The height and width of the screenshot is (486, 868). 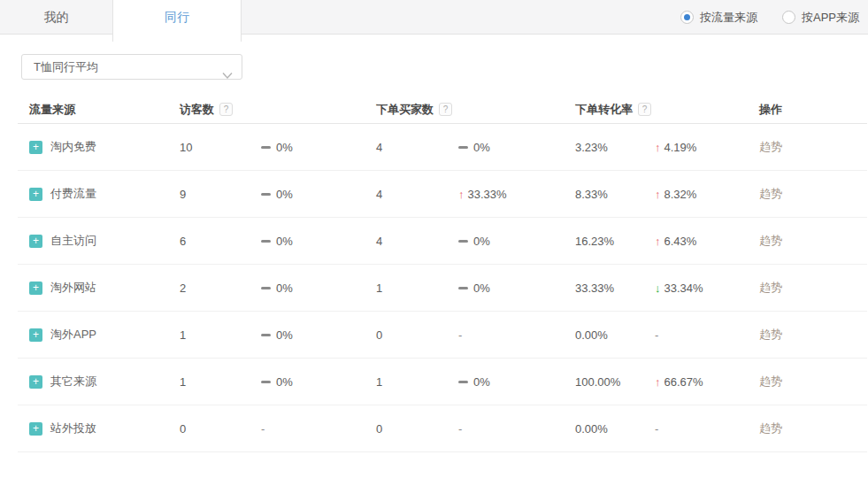 What do you see at coordinates (813, 110) in the screenshot?
I see `col-header-action: 操作` at bounding box center [813, 110].